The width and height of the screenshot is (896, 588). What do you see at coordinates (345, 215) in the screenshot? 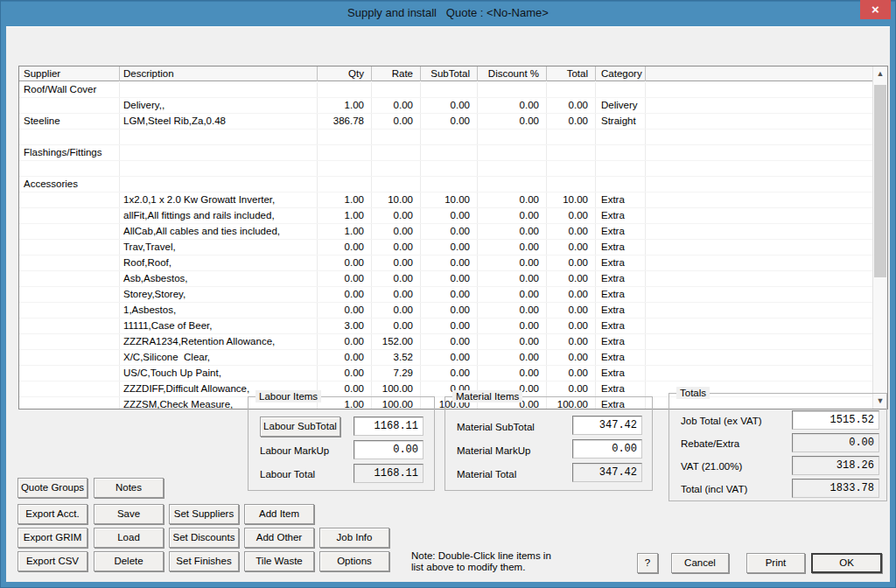
I see `table-cell: 1.00` at bounding box center [345, 215].